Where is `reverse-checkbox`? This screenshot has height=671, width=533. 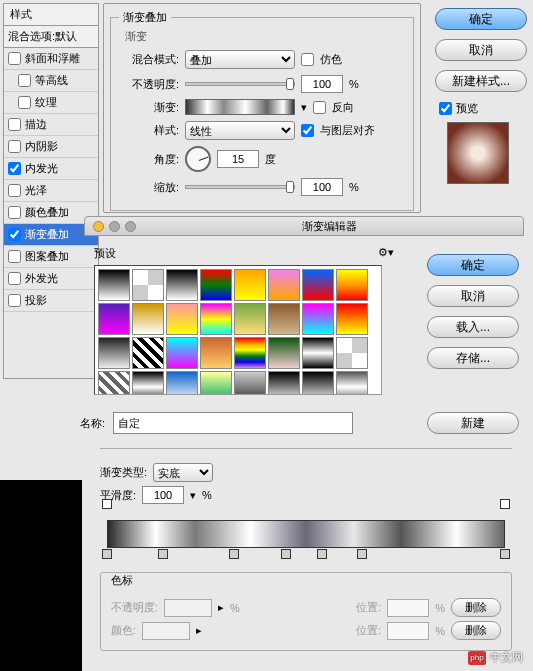
reverse-checkbox is located at coordinates (320, 108).